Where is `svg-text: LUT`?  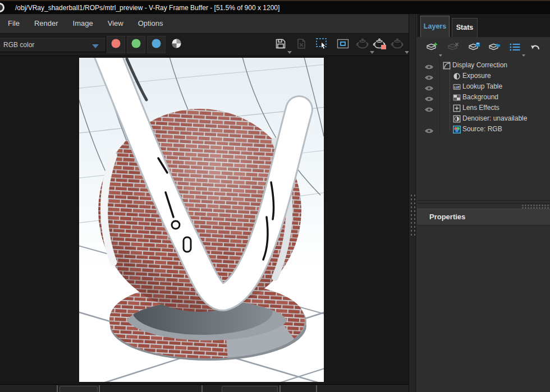
svg-text: LUT is located at coordinates (457, 87).